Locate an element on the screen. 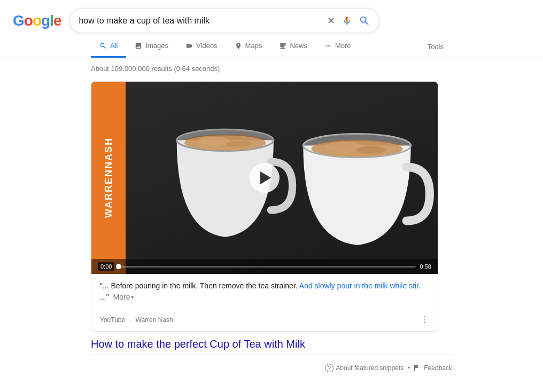 This screenshot has height=392, width=543. search-tab-icon is located at coordinates (103, 46).